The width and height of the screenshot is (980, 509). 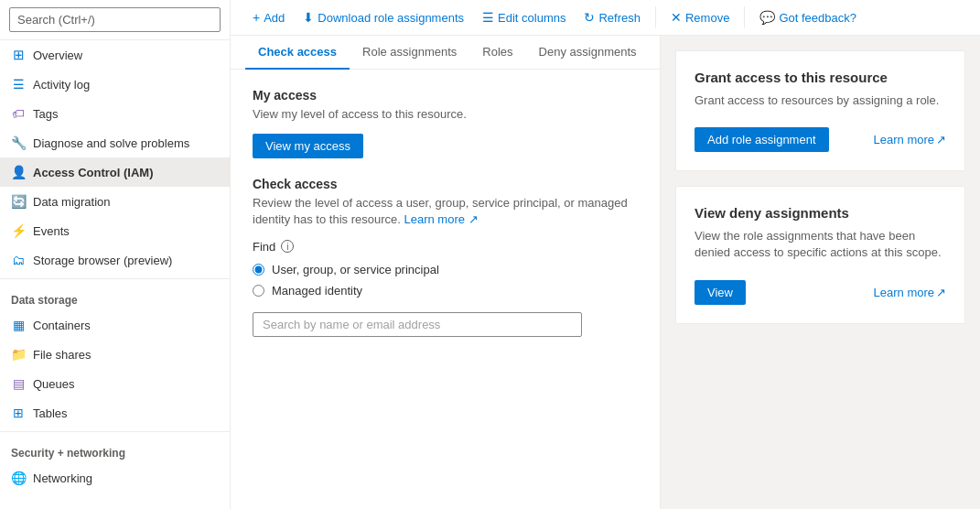 What do you see at coordinates (445, 247) in the screenshot?
I see `find-row: Find i` at bounding box center [445, 247].